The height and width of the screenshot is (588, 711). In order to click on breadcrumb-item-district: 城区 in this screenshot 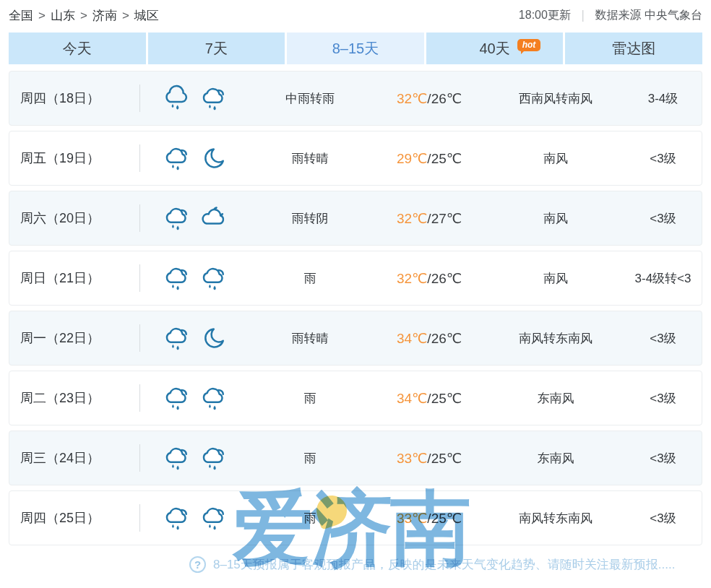, I will do `click(147, 16)`.